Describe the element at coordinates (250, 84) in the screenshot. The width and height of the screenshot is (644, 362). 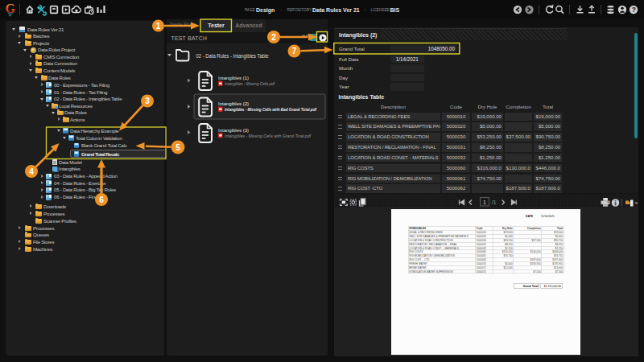
I see `svg-text:Intangibles - Missing Cells.pd: Intangibles - Missing Cells.pdf` at that location.